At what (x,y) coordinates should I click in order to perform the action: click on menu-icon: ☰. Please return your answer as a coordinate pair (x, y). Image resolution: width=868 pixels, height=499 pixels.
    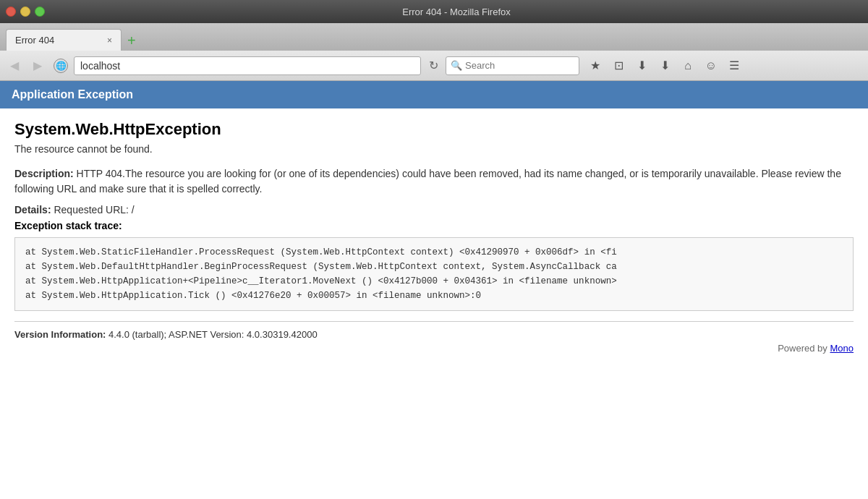
    Looking at the image, I should click on (734, 65).